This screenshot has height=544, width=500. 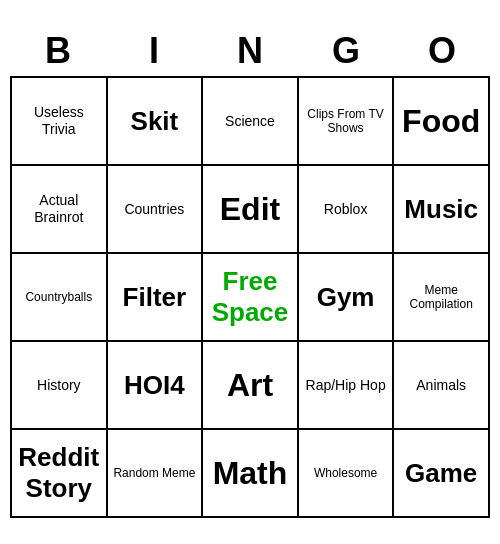 I want to click on cell-1-3: Roblox, so click(x=347, y=210).